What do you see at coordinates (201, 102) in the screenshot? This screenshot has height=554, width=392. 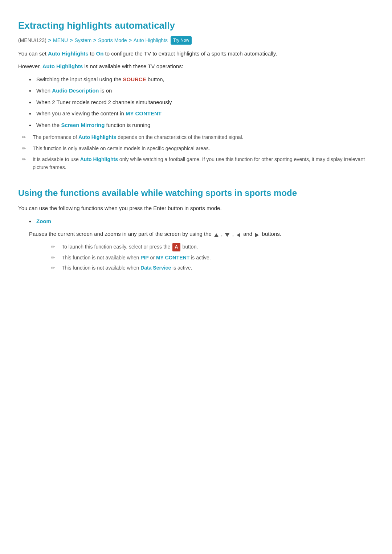 I see `bullet-list: Switching the input signal using the SOU…` at bounding box center [201, 102].